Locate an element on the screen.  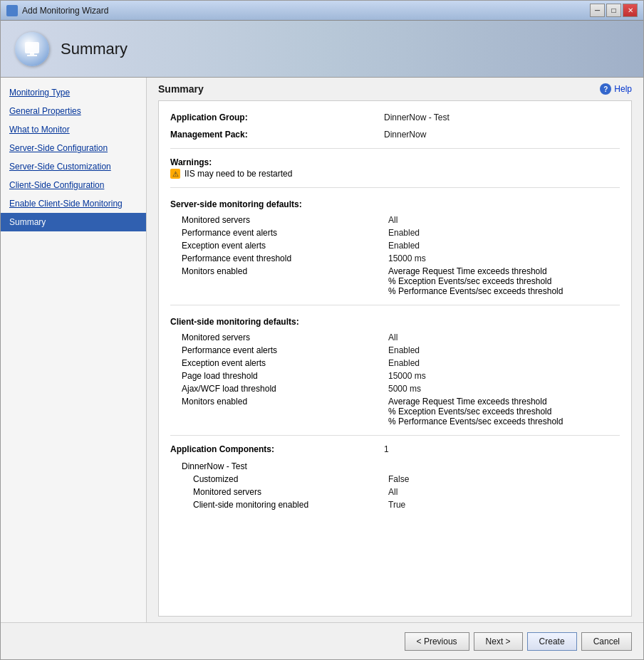
app-comp-name-row: DinnerNow - Test is located at coordinates (395, 466).